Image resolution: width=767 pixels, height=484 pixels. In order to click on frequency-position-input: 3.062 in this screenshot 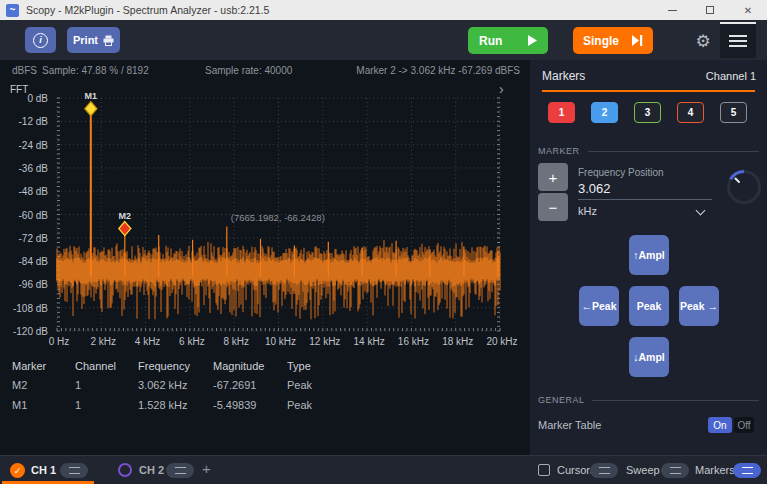, I will do `click(594, 188)`.